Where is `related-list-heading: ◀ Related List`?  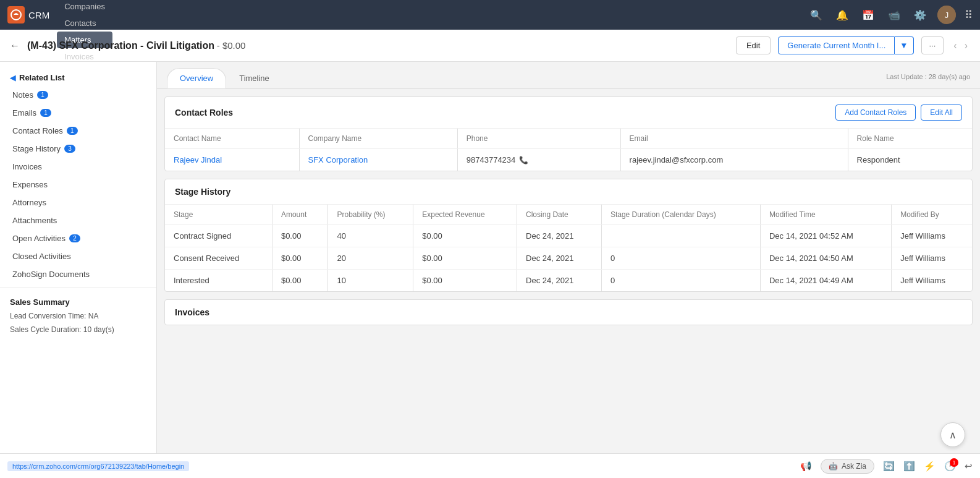
related-list-heading: ◀ Related List is located at coordinates (78, 77).